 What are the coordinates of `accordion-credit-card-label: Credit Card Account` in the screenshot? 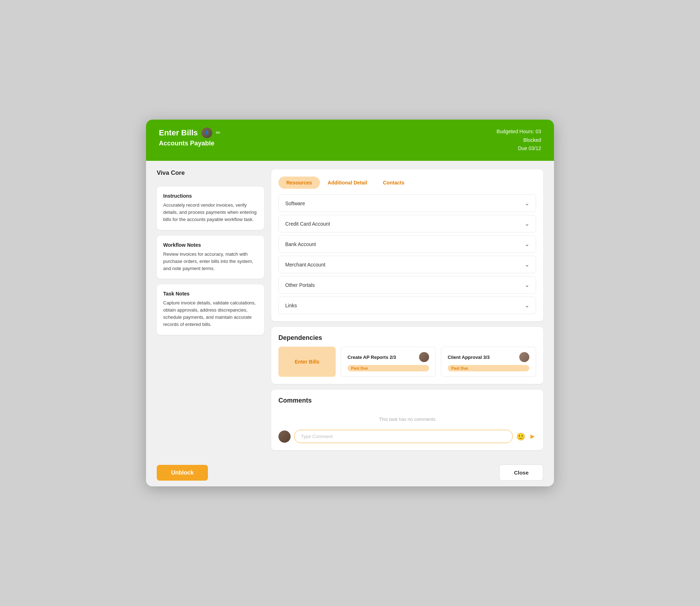 It's located at (308, 224).